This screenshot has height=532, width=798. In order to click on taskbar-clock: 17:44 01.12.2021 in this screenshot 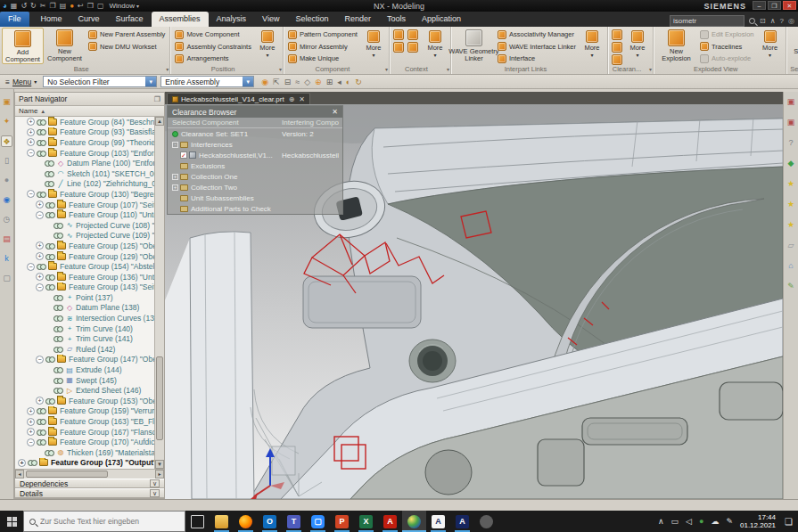, I will do `click(758, 521)`.